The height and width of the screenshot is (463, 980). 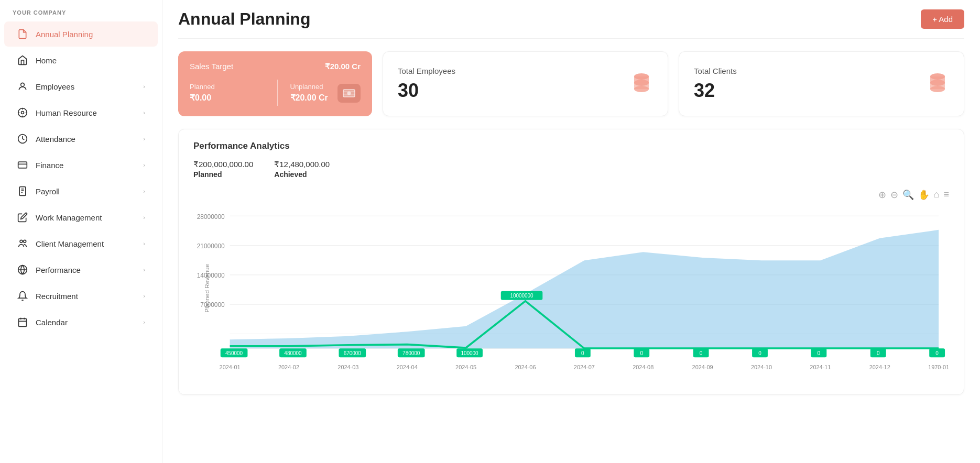 I want to click on chevron-icon-performance: ›, so click(x=144, y=270).